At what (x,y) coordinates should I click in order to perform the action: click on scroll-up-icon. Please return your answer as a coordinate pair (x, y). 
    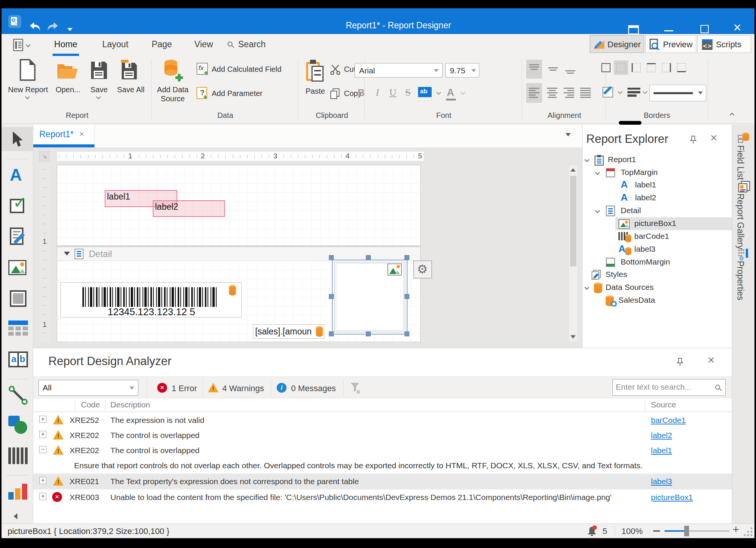
    Looking at the image, I should click on (573, 170).